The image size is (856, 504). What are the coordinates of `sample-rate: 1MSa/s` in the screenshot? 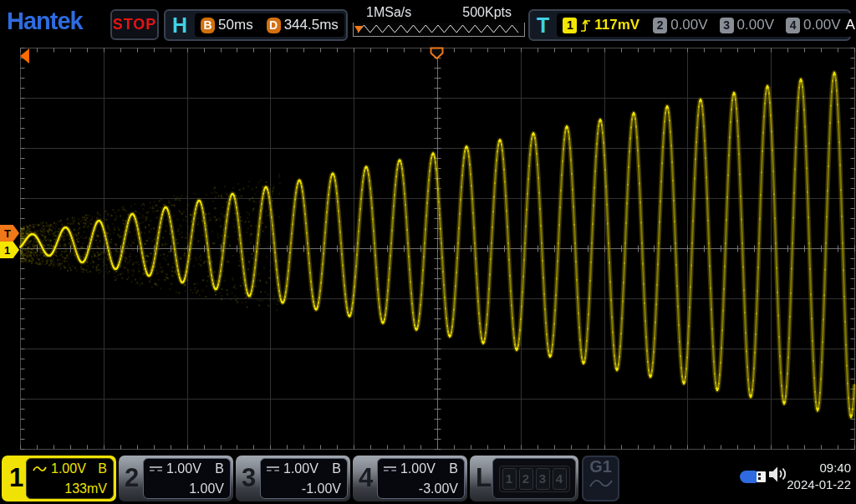 It's located at (389, 13).